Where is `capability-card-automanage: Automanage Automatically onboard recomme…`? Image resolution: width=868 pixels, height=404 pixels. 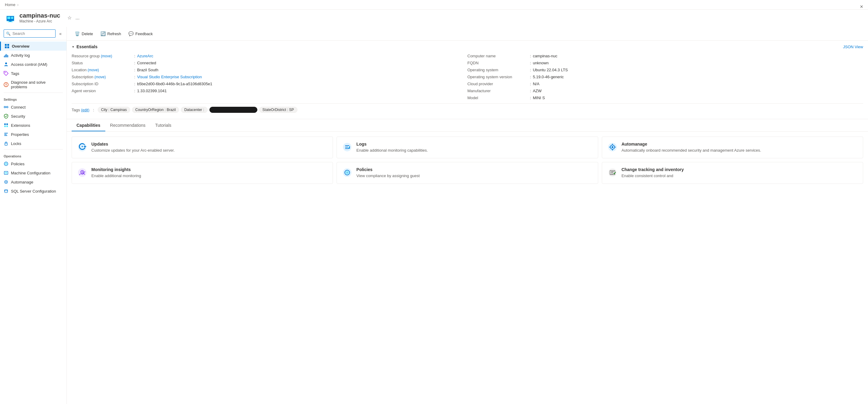
capability-card-automanage: Automanage Automatically onboard recomme… is located at coordinates (733, 147).